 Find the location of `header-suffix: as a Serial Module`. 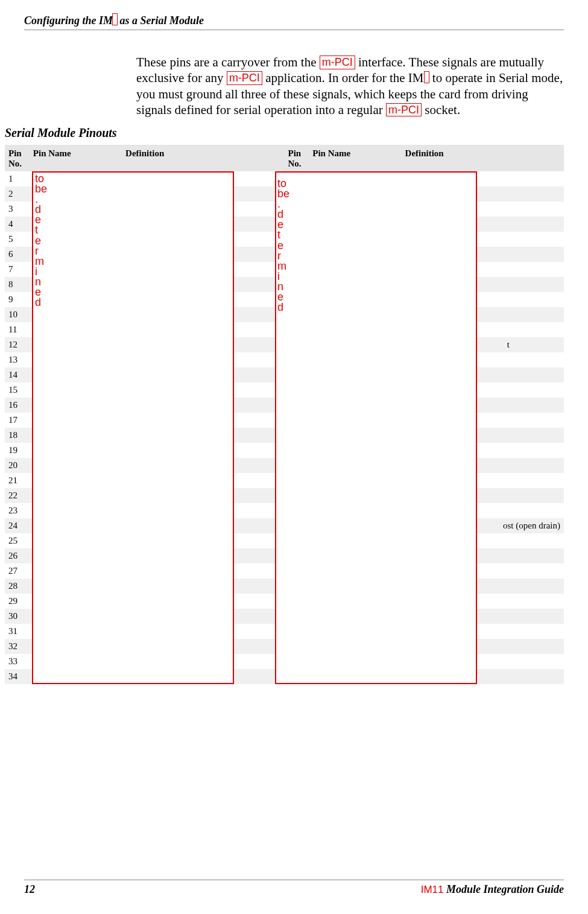

header-suffix: as a Serial Module is located at coordinates (160, 21).